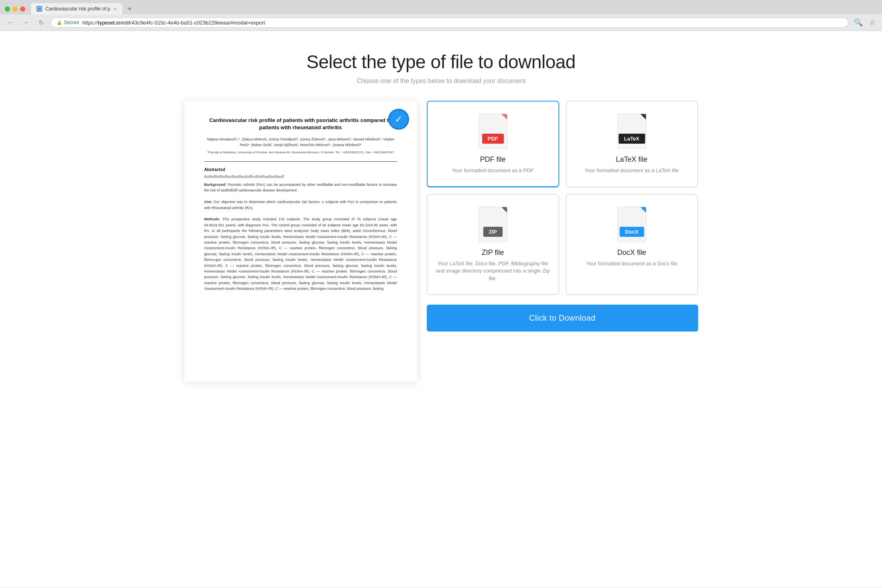 The height and width of the screenshot is (588, 882). What do you see at coordinates (301, 177) in the screenshot?
I see `abstract-filler: $sdfsdlfsdlfsdfasdfasdfasdsdfksdlfsdfsad…` at bounding box center [301, 177].